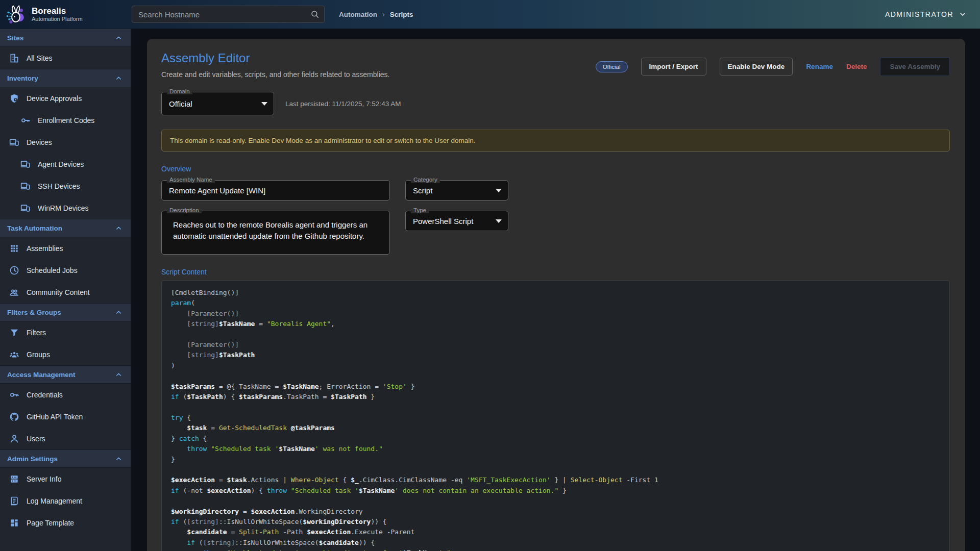  What do you see at coordinates (756, 66) in the screenshot?
I see `enable-dev-mode-button: Enable Dev Mode` at bounding box center [756, 66].